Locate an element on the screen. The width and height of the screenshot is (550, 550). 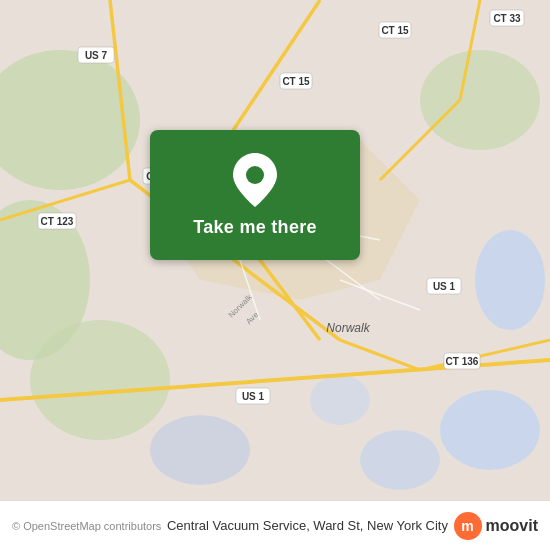
svg-text: CT 33 is located at coordinates (507, 18).